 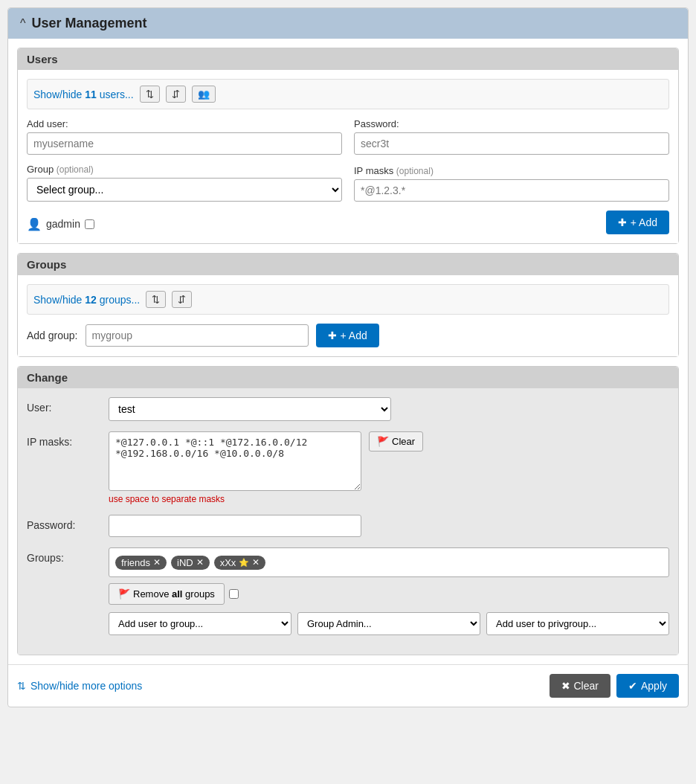 I want to click on gadmin-row: 👤 gadmin, so click(x=61, y=225).